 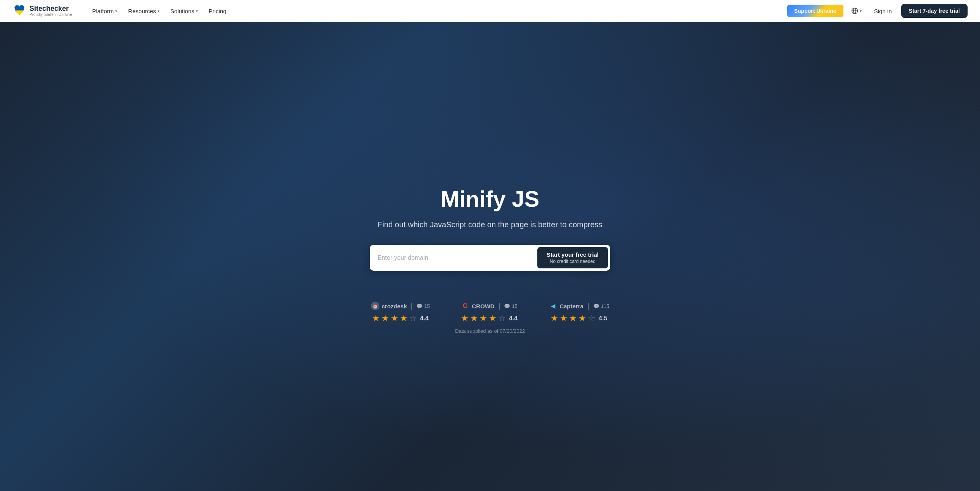 What do you see at coordinates (400, 306) in the screenshot?
I see `crozdesk-header: ⏰ crozdesk | 💬 15` at bounding box center [400, 306].